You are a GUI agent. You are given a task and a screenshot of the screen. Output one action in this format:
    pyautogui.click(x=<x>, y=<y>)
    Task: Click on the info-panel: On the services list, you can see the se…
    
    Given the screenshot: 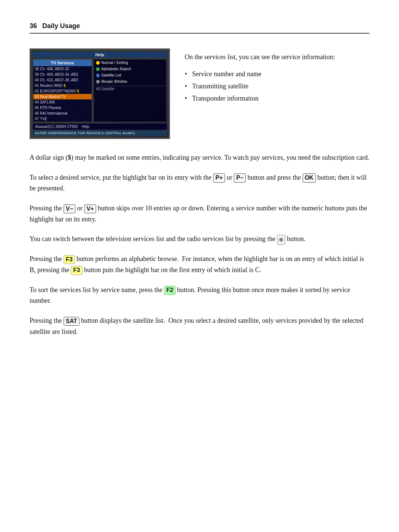 What is the action you would take?
    pyautogui.click(x=277, y=77)
    